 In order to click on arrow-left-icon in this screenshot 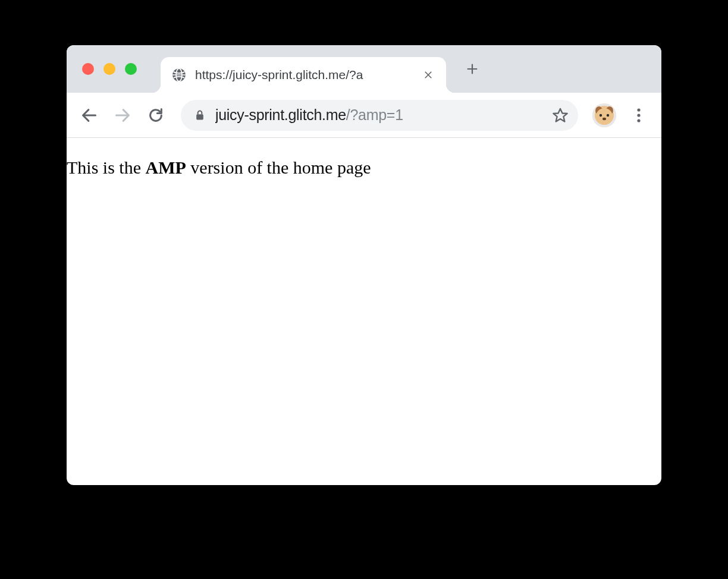, I will do `click(89, 115)`.